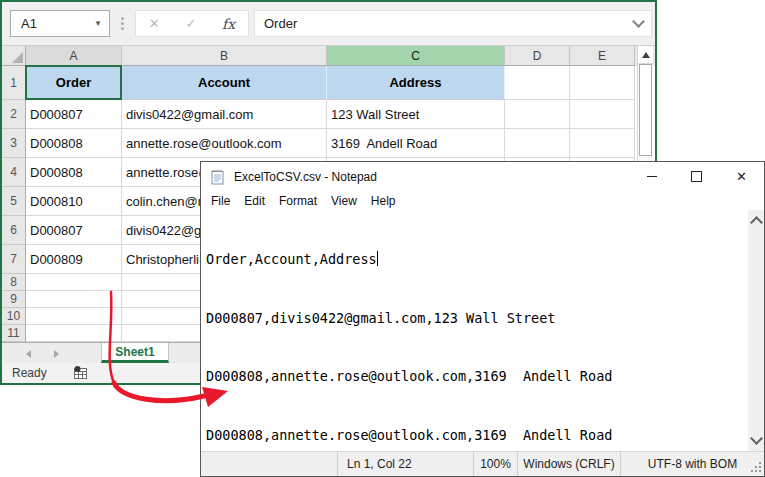 The height and width of the screenshot is (477, 765). What do you see at coordinates (74, 334) in the screenshot?
I see `cell-a11` at bounding box center [74, 334].